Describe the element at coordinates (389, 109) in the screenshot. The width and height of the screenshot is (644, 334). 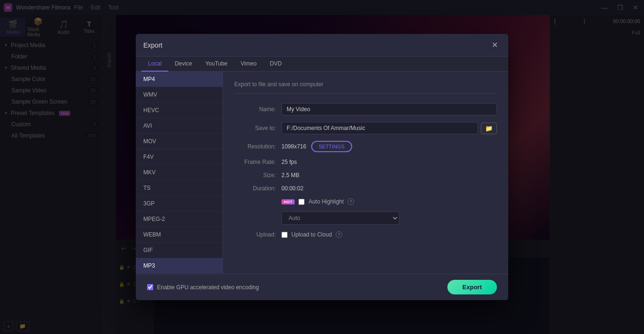
I see `name-input` at that location.